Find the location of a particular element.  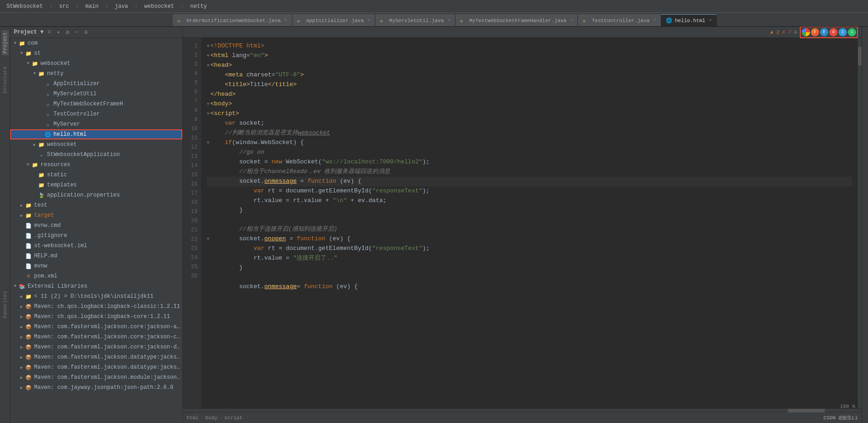

top-bar-main: main is located at coordinates (92, 6).